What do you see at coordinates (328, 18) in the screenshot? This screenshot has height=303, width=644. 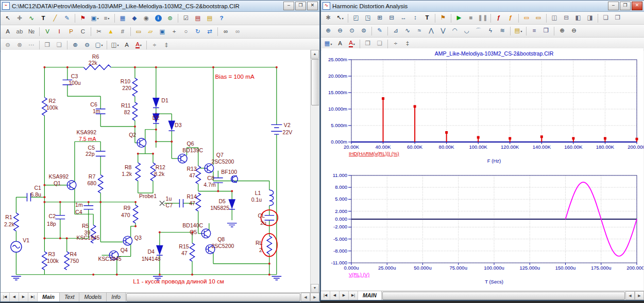 I see `properties-icon: ✱` at bounding box center [328, 18].